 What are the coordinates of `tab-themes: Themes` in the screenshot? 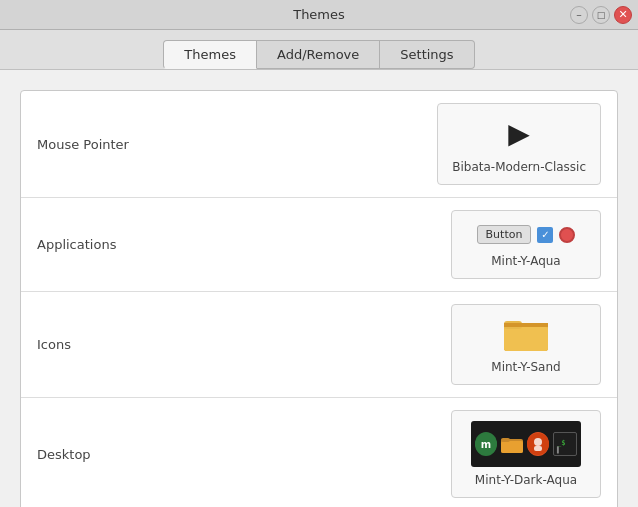 It's located at (210, 54).